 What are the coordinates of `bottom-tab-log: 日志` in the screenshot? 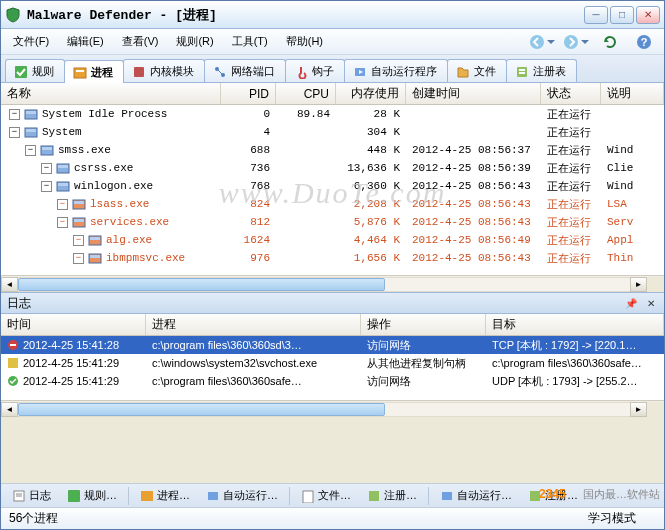 It's located at (32, 496).